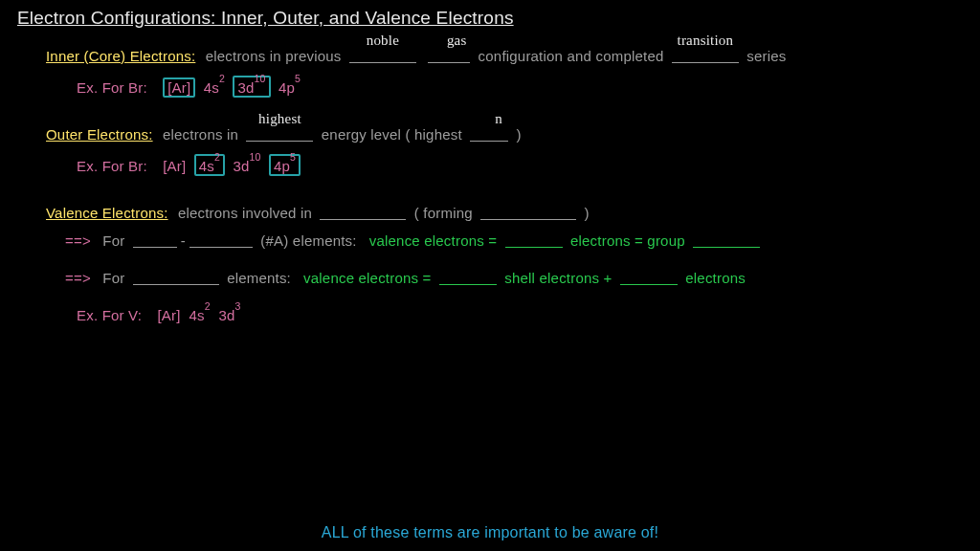 This screenshot has height=551, width=980. What do you see at coordinates (179, 88) in the screenshot?
I see `box-ar: [Ar]` at bounding box center [179, 88].